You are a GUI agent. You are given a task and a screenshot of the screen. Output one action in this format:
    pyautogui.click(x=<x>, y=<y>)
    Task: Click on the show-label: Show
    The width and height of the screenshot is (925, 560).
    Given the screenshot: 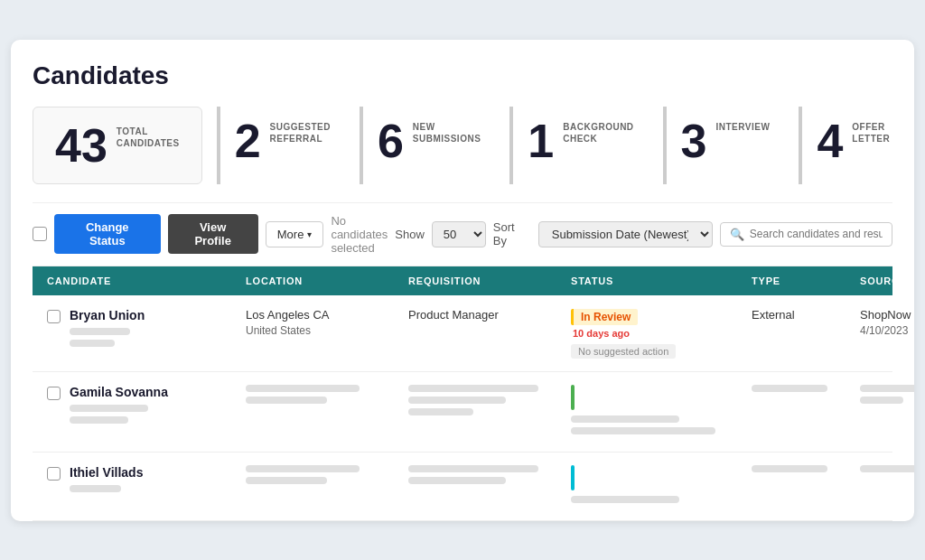 What is the action you would take?
    pyautogui.click(x=410, y=235)
    